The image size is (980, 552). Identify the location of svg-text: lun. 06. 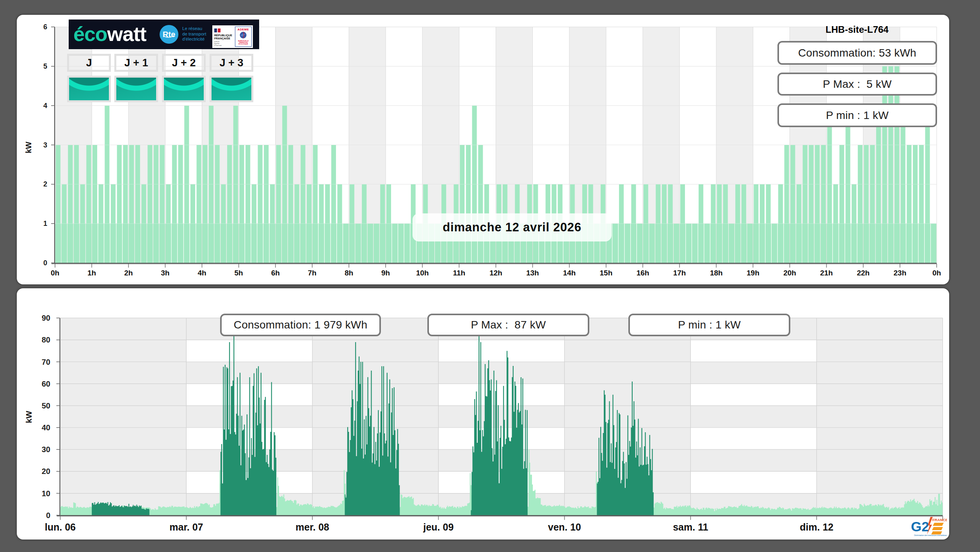
(60, 527).